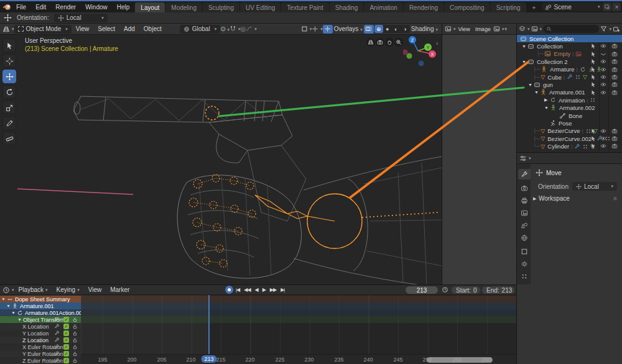  I want to click on frame-end-field: End:213, so click(498, 290).